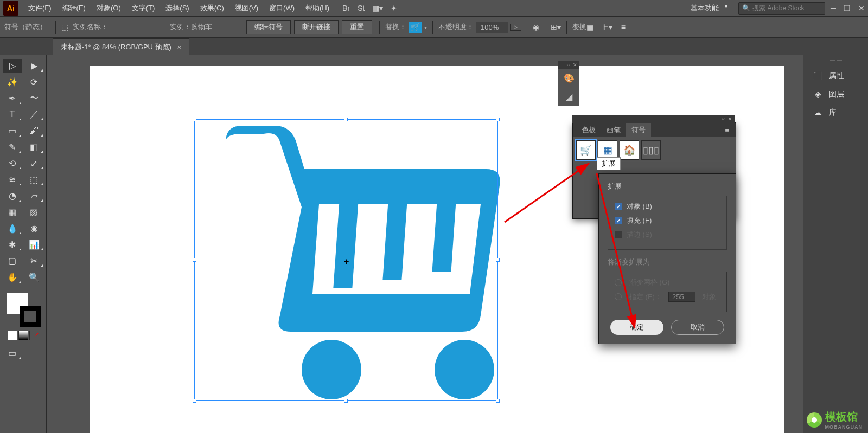 This screenshot has height=433, width=868. What do you see at coordinates (579, 27) in the screenshot?
I see `transform-label: 变换` at bounding box center [579, 27].